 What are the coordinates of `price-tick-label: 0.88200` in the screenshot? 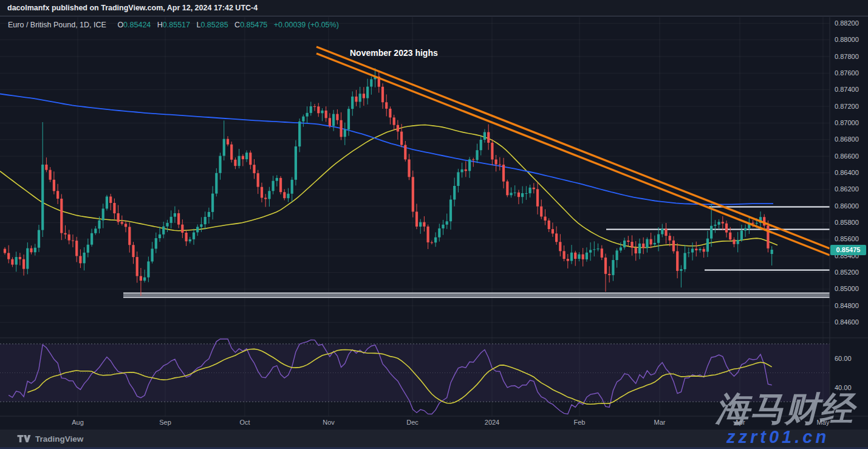 It's located at (847, 23).